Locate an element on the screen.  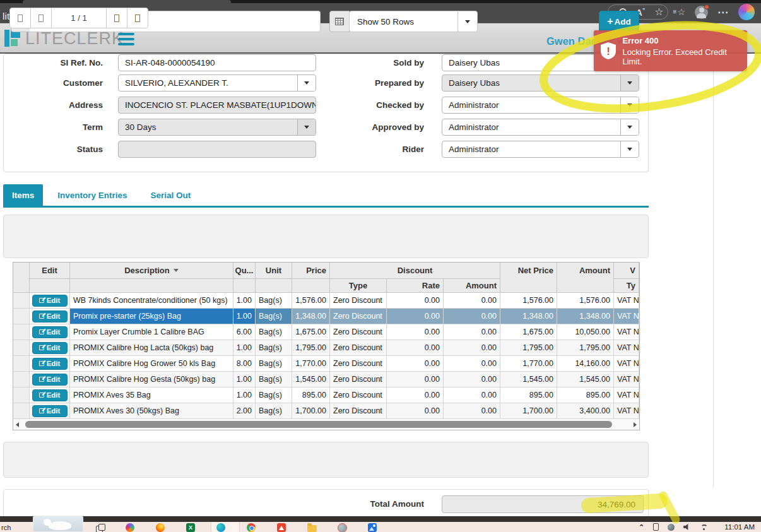
cell-amount: 1,795.00 is located at coordinates (586, 348).